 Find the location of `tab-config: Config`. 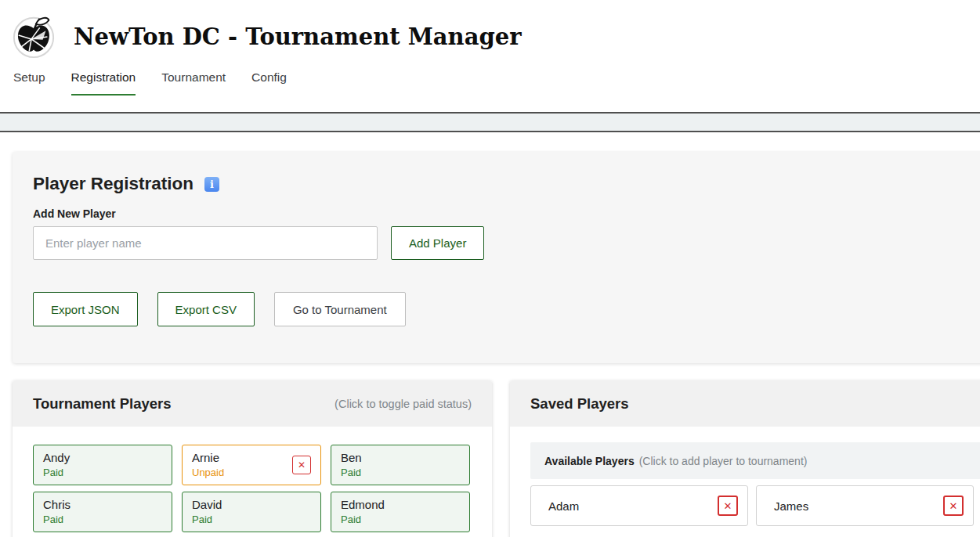

tab-config: Config is located at coordinates (269, 83).